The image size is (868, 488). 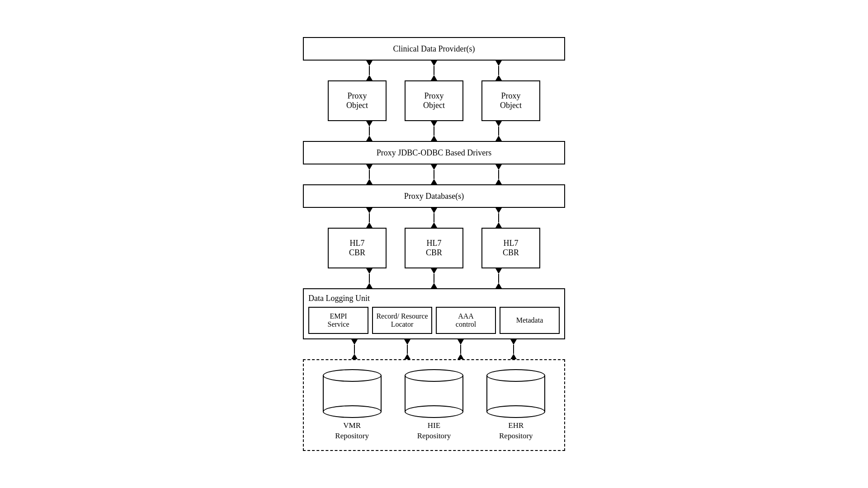 What do you see at coordinates (434, 101) in the screenshot?
I see `proxy-objects-row: ProxyObject ProxyObject ProxyObject` at bounding box center [434, 101].